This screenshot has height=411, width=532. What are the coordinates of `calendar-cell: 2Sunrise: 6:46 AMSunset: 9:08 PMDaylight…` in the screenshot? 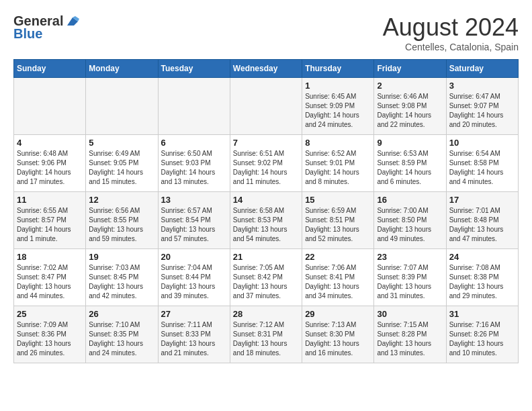 It's located at (410, 106).